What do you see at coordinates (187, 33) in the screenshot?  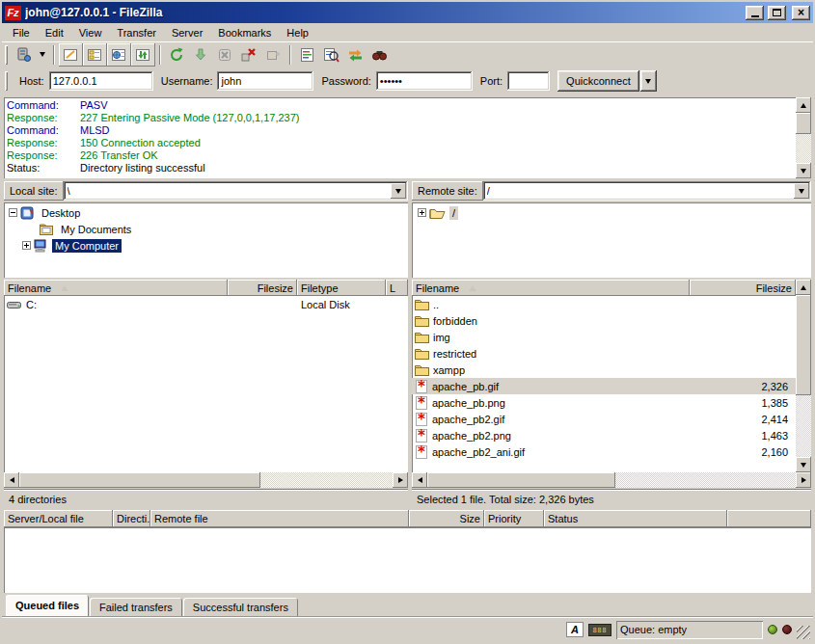 I see `menu-server: Server` at bounding box center [187, 33].